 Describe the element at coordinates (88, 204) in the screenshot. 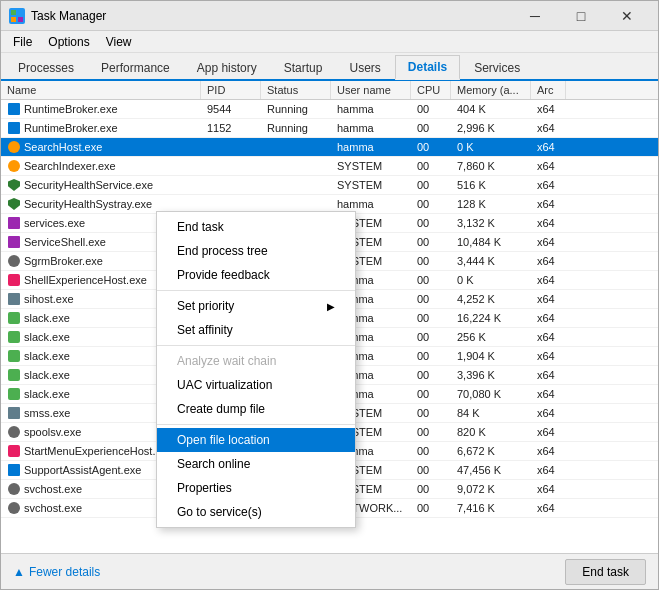

I see `proc-name-text: SecurityHealthSystray.exe` at that location.